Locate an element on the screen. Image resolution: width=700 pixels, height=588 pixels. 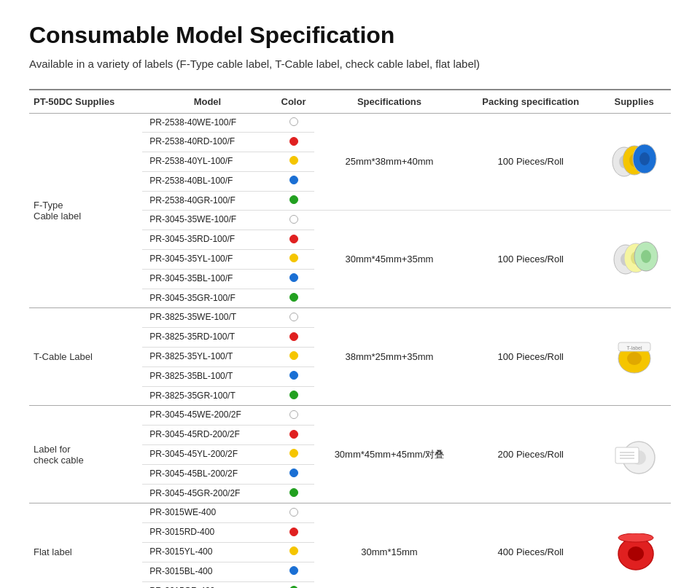
model-cell: PR-3045-45RD-200/2F is located at coordinates (207, 436).